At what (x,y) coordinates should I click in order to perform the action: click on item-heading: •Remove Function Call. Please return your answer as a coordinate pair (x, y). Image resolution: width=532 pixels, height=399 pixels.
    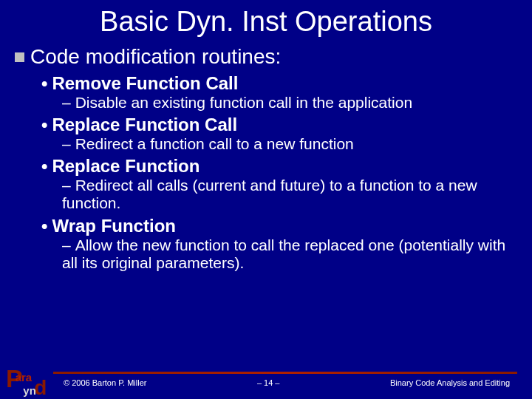
    Looking at the image, I should click on (279, 83).